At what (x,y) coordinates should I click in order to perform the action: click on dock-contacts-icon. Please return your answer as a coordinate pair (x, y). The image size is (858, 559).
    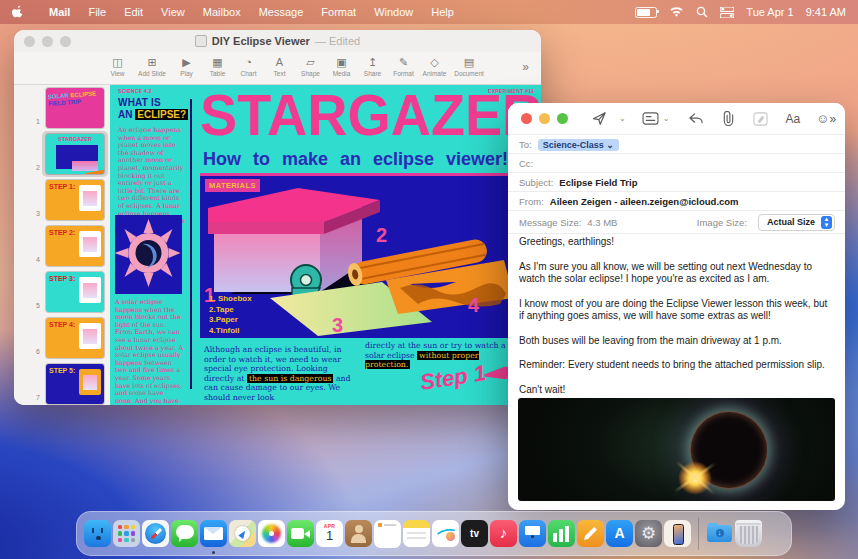
    Looking at the image, I should click on (358, 534).